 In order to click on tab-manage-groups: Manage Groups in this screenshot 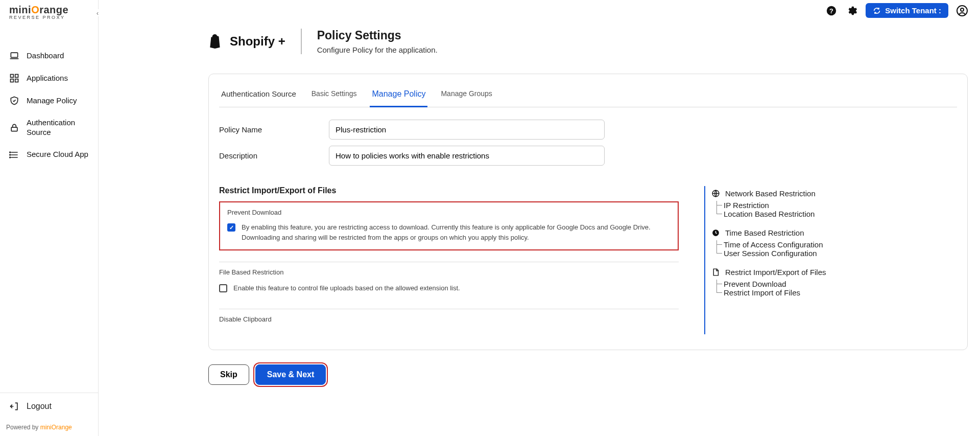, I will do `click(466, 96)`.